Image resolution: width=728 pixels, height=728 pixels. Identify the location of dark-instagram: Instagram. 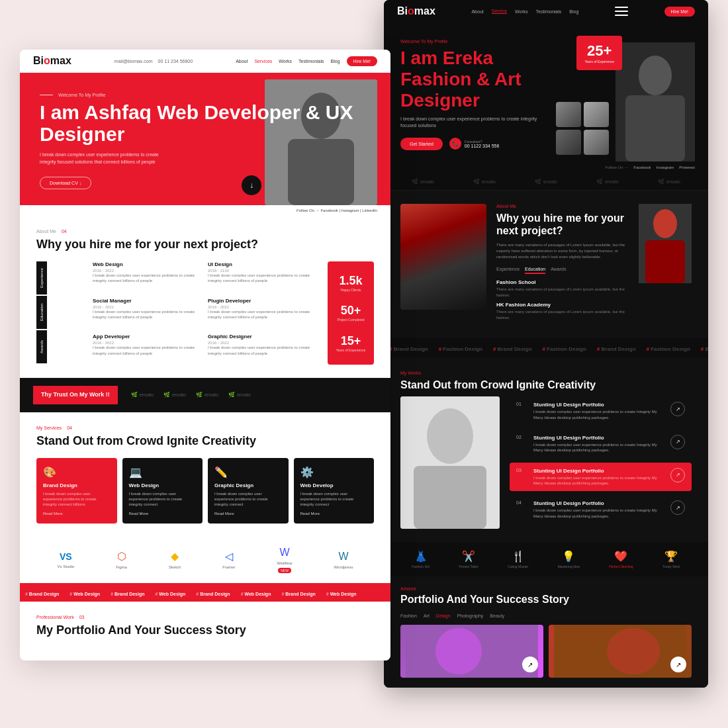
(666, 167).